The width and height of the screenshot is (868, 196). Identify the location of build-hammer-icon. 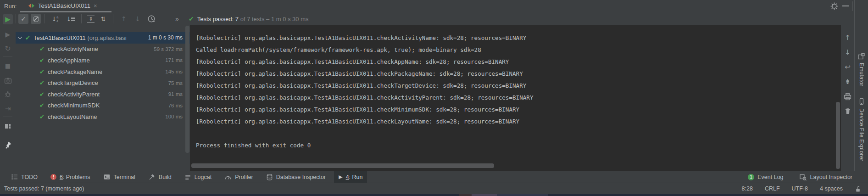
(152, 177).